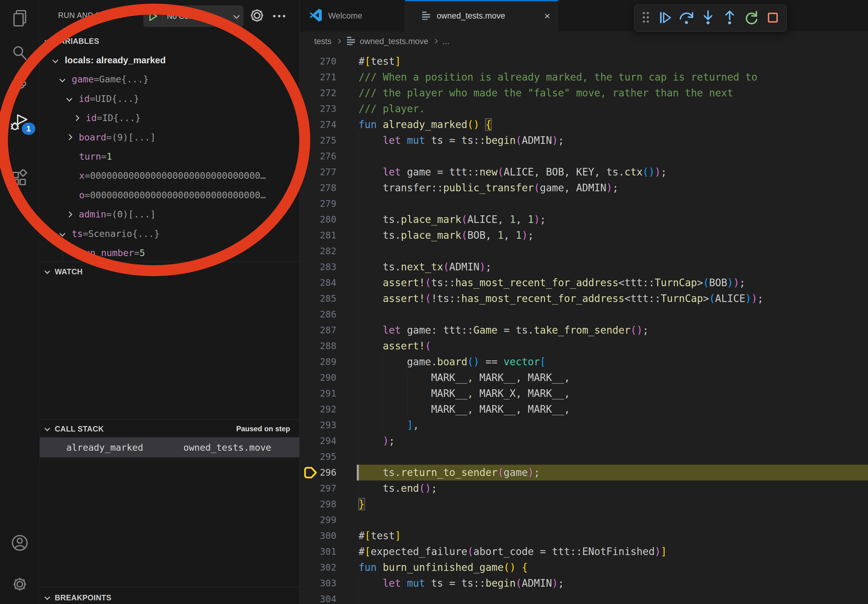 Image resolution: width=868 pixels, height=604 pixels. I want to click on variable-row-id: id = UID{...}, so click(169, 99).